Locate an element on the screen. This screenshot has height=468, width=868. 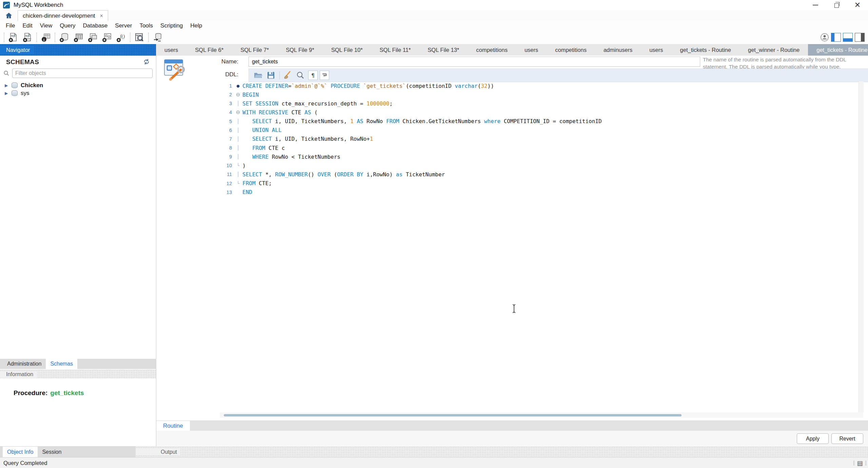
information-header: Information is located at coordinates (78, 374).